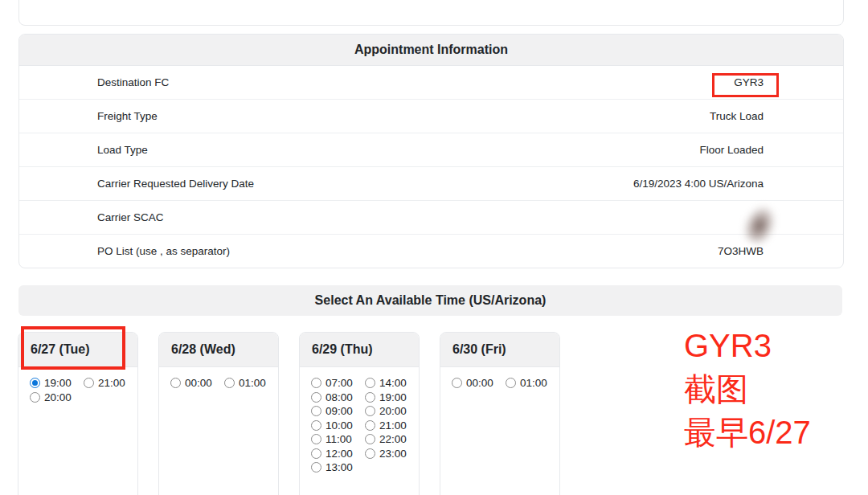 This screenshot has height=495, width=868. Describe the element at coordinates (431, 184) in the screenshot. I see `appointment-row: Carrier Requested Delivery Date 6/19/202…` at that location.